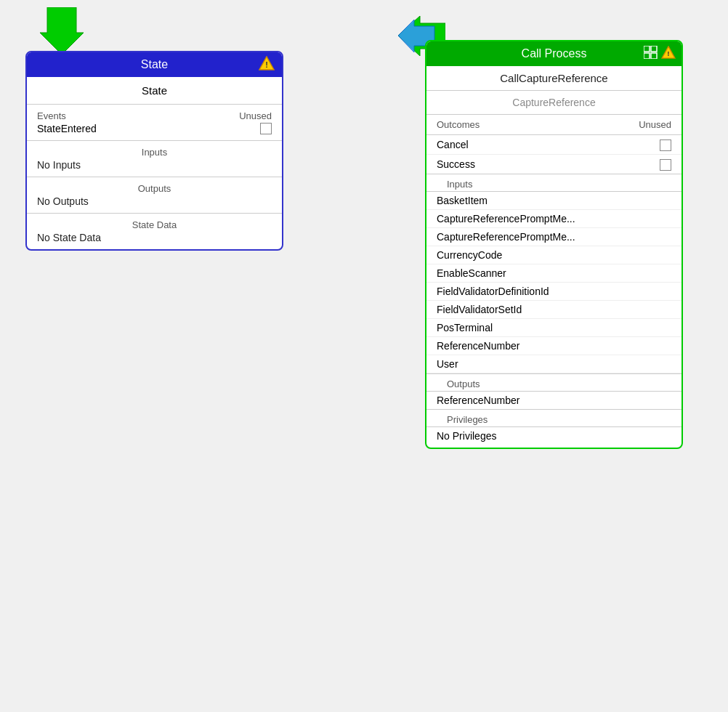  I want to click on outcomes-unused-label: Unused, so click(655, 125).